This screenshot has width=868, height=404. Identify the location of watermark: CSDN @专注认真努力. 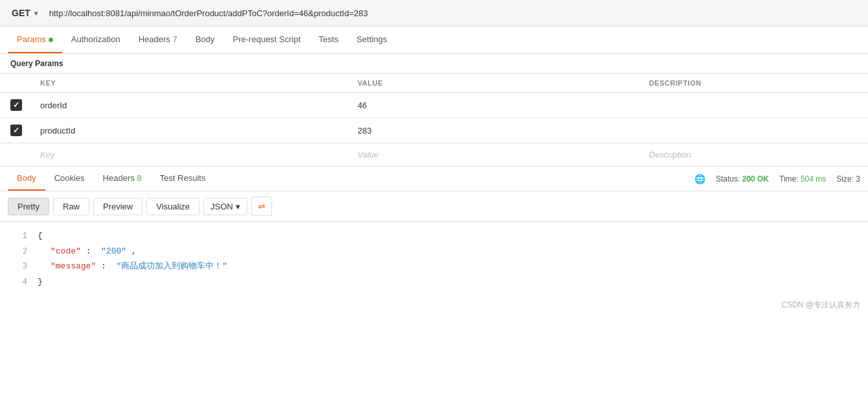
(434, 305).